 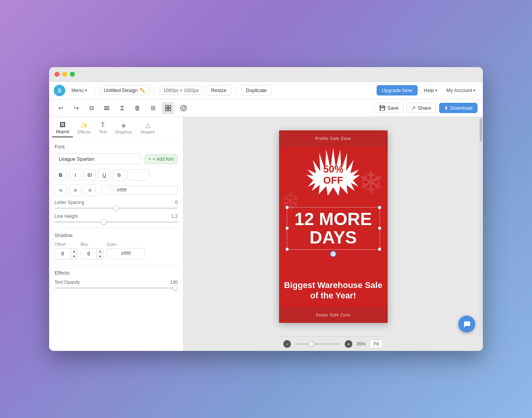 I want to click on shadow-offset-stepper: ▲ ▼, so click(x=74, y=254).